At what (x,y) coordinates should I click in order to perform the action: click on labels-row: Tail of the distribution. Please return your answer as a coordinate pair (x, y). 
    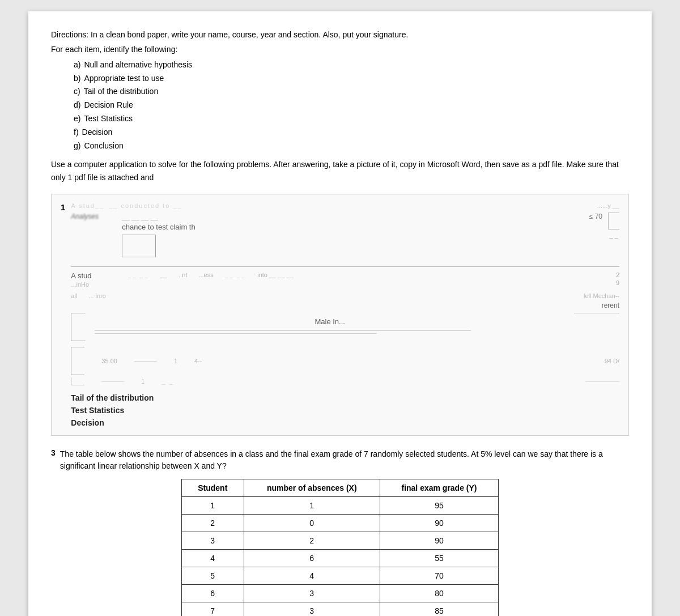
    Looking at the image, I should click on (345, 398).